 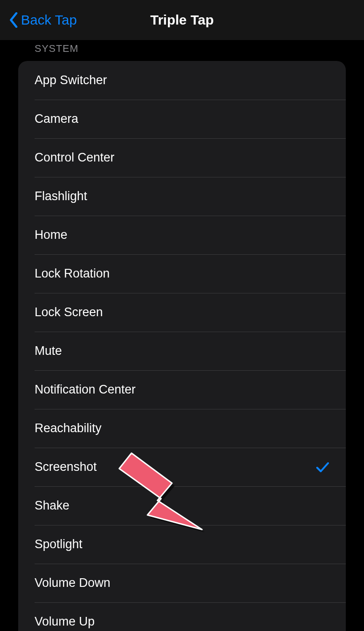 What do you see at coordinates (182, 389) in the screenshot?
I see `list-item: Notification Center` at bounding box center [182, 389].